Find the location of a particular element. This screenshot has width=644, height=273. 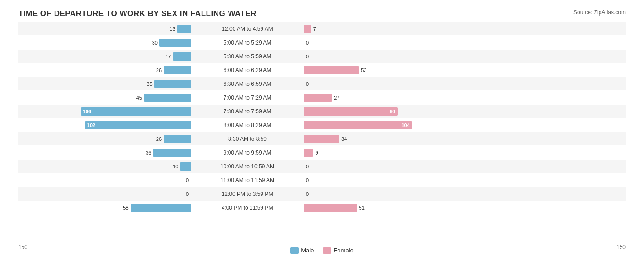

right-bar-area: 104 is located at coordinates (389, 125).